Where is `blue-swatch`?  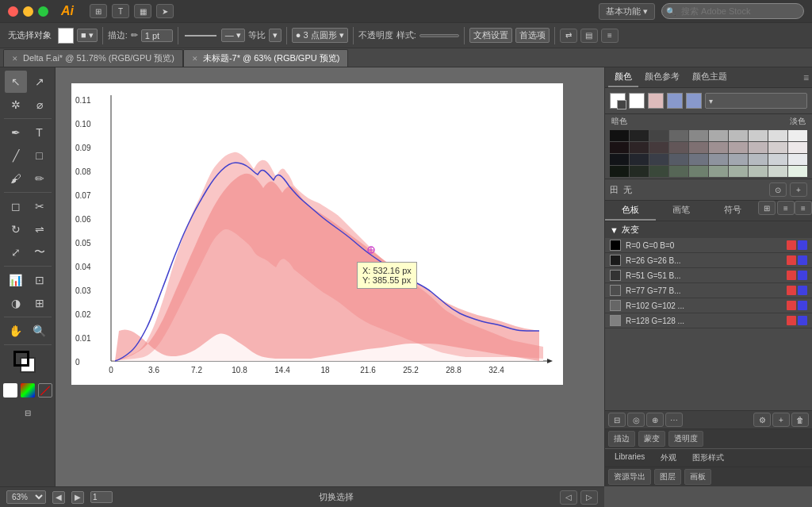 blue-swatch is located at coordinates (675, 101).